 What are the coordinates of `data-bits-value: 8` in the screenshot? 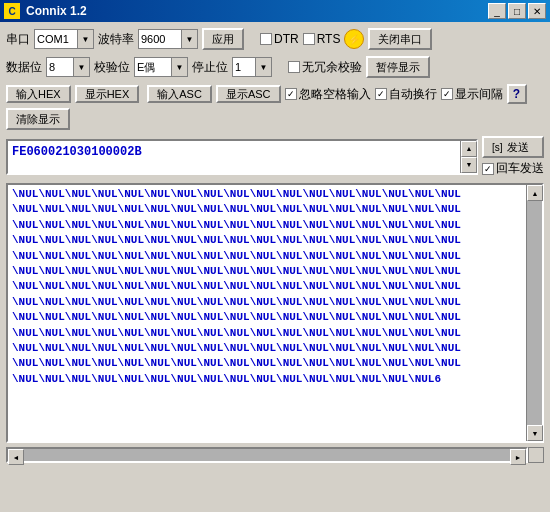 It's located at (60, 67).